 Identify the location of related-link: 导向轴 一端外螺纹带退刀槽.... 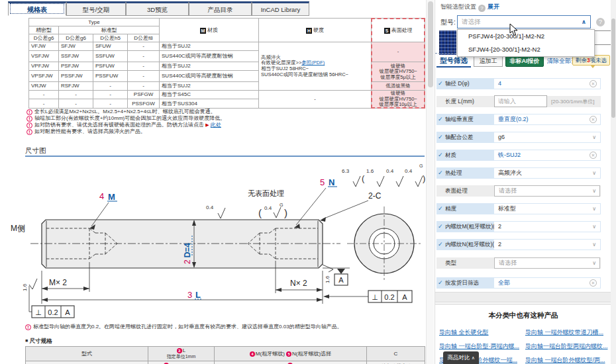
(564, 332).